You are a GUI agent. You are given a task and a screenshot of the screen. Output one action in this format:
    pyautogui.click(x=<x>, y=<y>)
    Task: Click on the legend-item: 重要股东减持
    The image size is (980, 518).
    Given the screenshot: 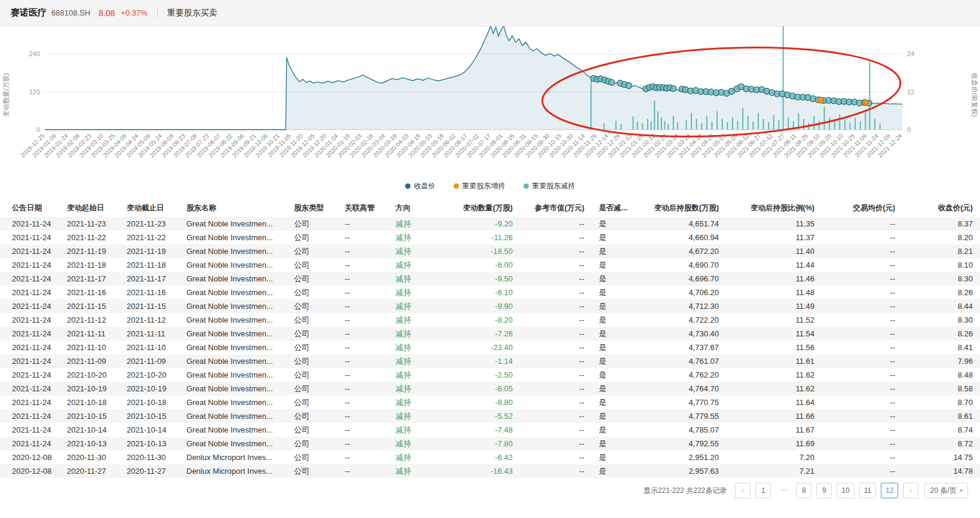 What is the action you would take?
    pyautogui.click(x=550, y=186)
    